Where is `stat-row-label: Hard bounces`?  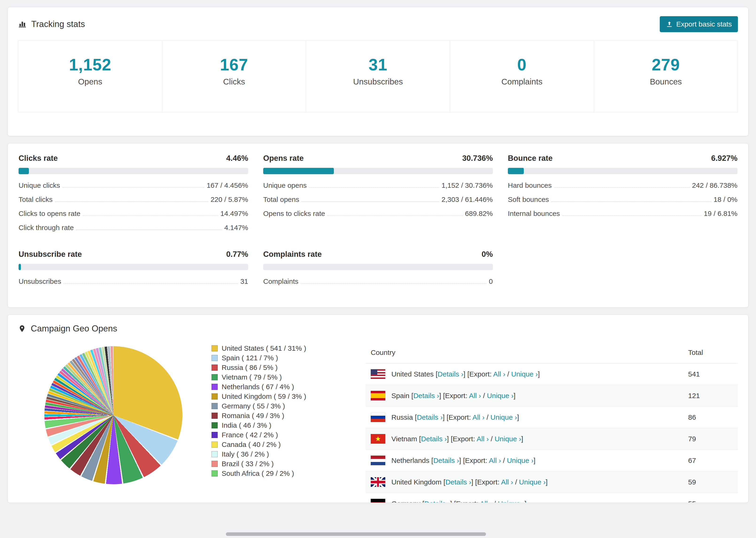 stat-row-label: Hard bounces is located at coordinates (530, 186).